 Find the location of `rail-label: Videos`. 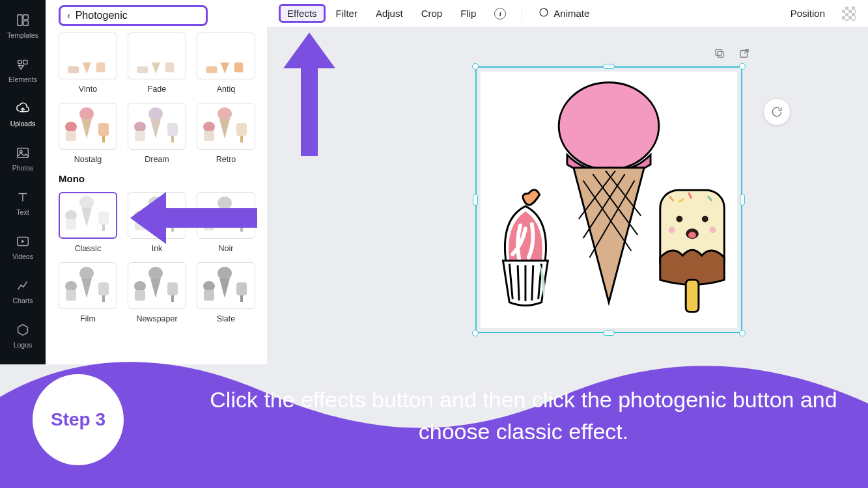

rail-label: Videos is located at coordinates (23, 256).